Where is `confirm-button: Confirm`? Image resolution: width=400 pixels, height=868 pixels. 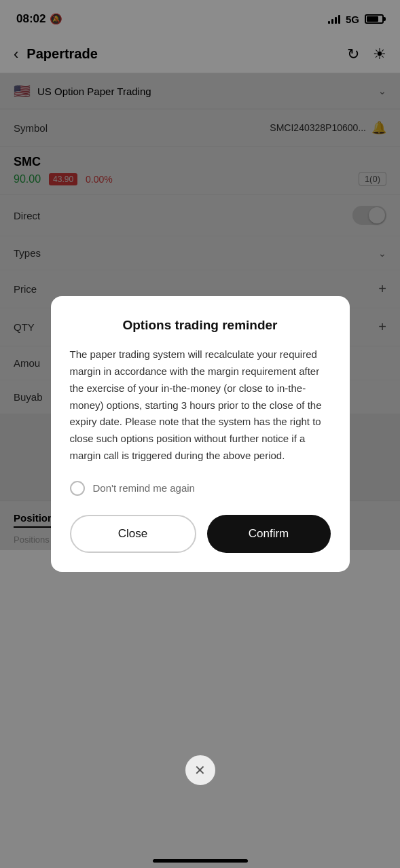
confirm-button: Confirm is located at coordinates (269, 534).